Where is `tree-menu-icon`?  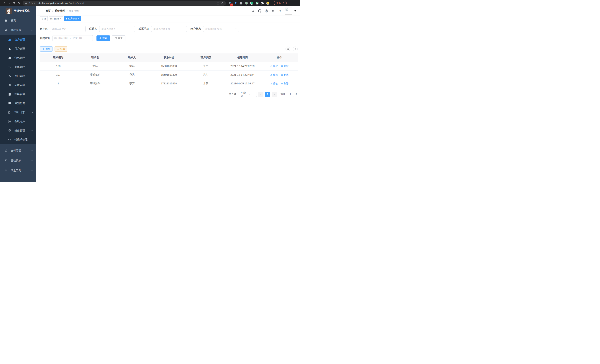
tree-menu-icon is located at coordinates (10, 67).